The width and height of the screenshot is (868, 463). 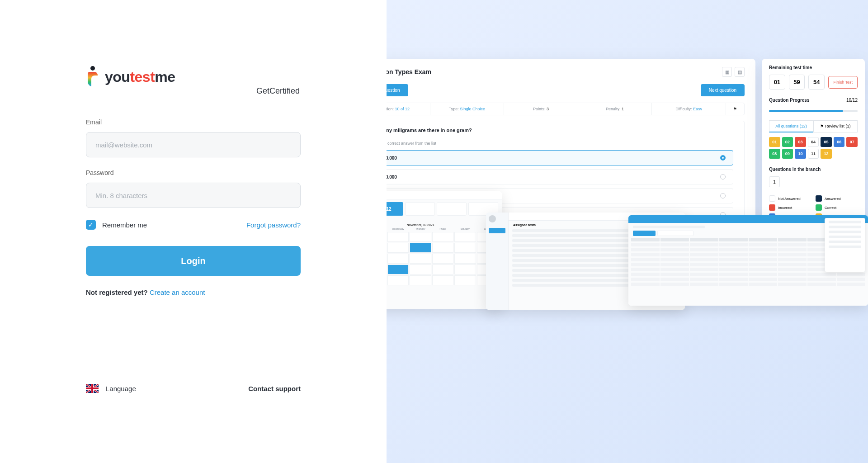 What do you see at coordinates (442, 220) in the screenshot?
I see `self-enroll-title: Available for self-enrollment` at bounding box center [442, 220].